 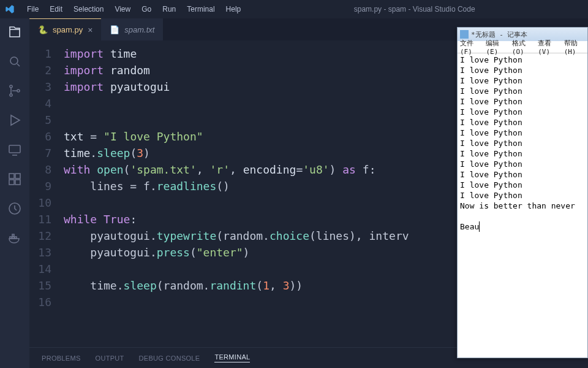 What do you see at coordinates (294, 9) in the screenshot?
I see `titlebar: FileEditSelectionViewGoRunTerminalHelp s…` at bounding box center [294, 9].